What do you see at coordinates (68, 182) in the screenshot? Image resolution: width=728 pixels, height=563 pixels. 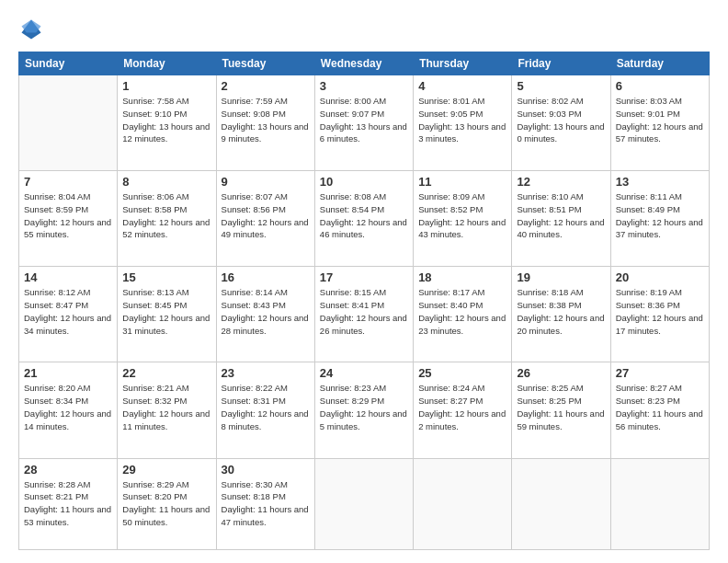 I see `day-number: 7` at bounding box center [68, 182].